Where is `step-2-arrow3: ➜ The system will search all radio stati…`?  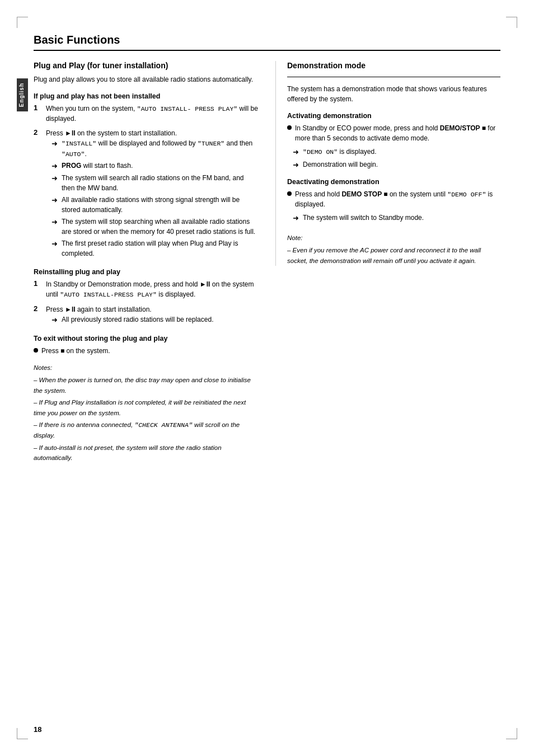
step-2-arrow3: ➜ The system will search all radio stati… is located at coordinates (155, 183).